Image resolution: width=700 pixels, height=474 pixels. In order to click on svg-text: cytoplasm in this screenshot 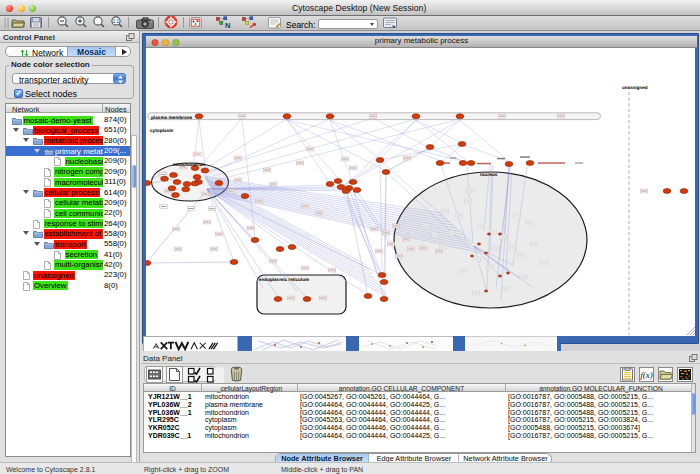, I will do `click(162, 130)`.